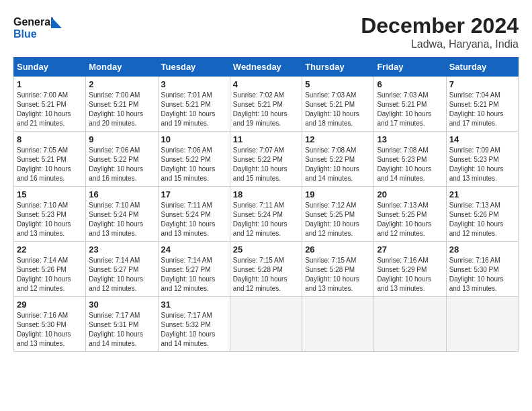 This screenshot has height=411, width=532. What do you see at coordinates (194, 85) in the screenshot?
I see `day-number: 3` at bounding box center [194, 85].